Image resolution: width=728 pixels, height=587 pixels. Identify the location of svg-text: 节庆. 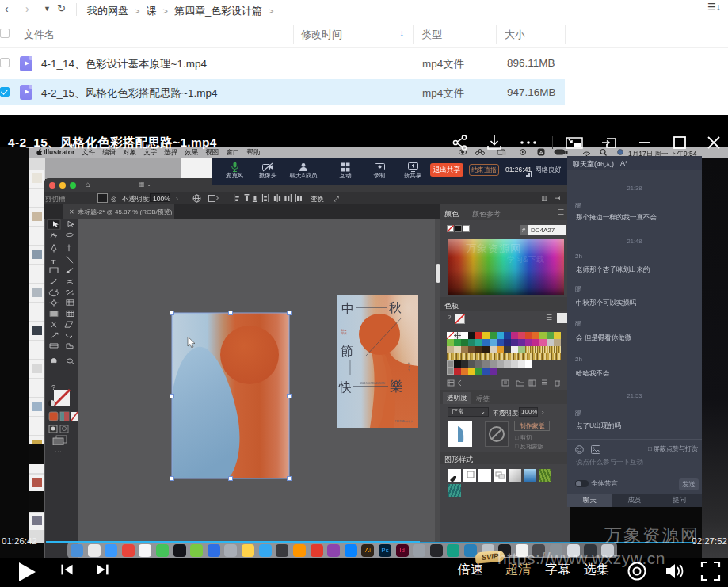
(344, 334).